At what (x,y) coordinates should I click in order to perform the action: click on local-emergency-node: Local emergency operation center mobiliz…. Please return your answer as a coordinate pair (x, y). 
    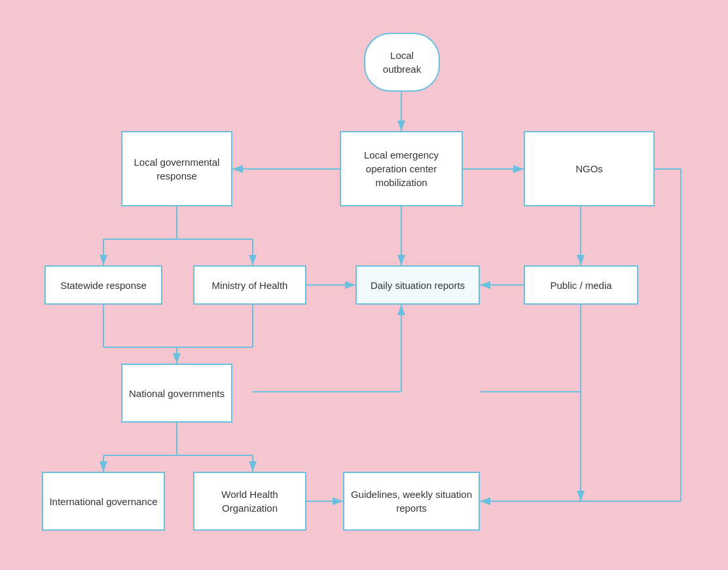
    Looking at the image, I should click on (401, 169).